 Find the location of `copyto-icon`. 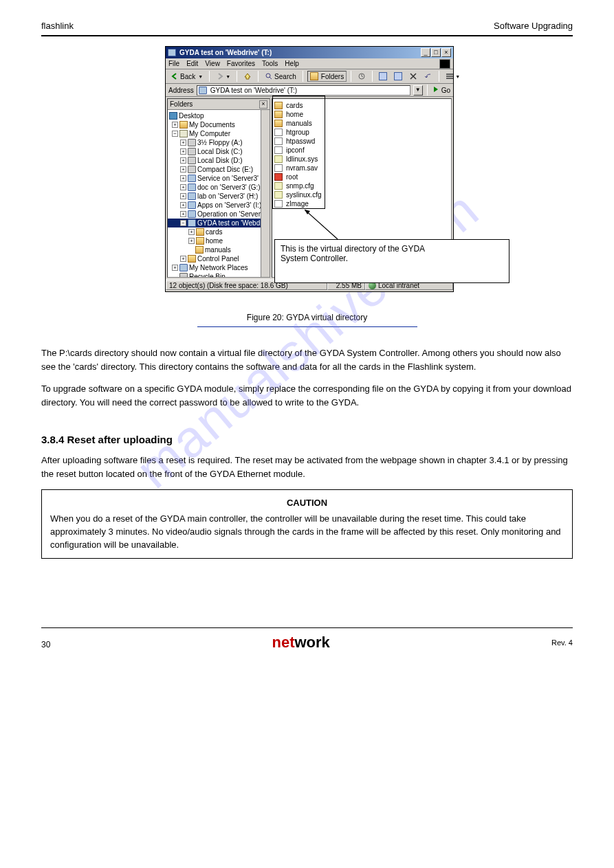

copyto-icon is located at coordinates (398, 76).